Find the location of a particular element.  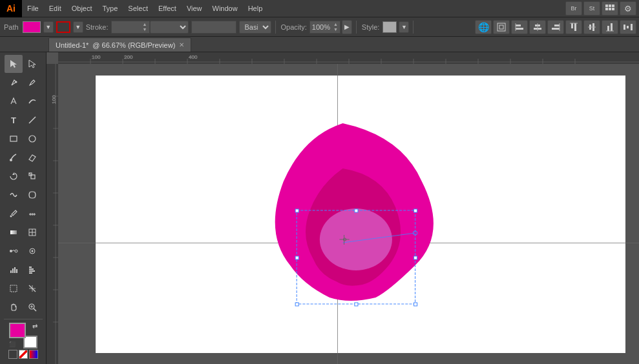

stroke-width-input: ▲ ▼ is located at coordinates (131, 27).